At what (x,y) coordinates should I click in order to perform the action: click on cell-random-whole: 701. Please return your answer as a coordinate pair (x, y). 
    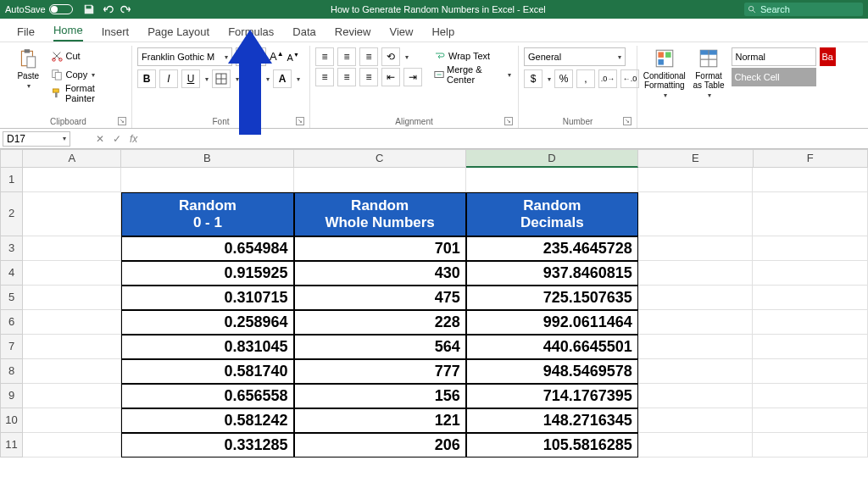
    Looking at the image, I should click on (380, 249).